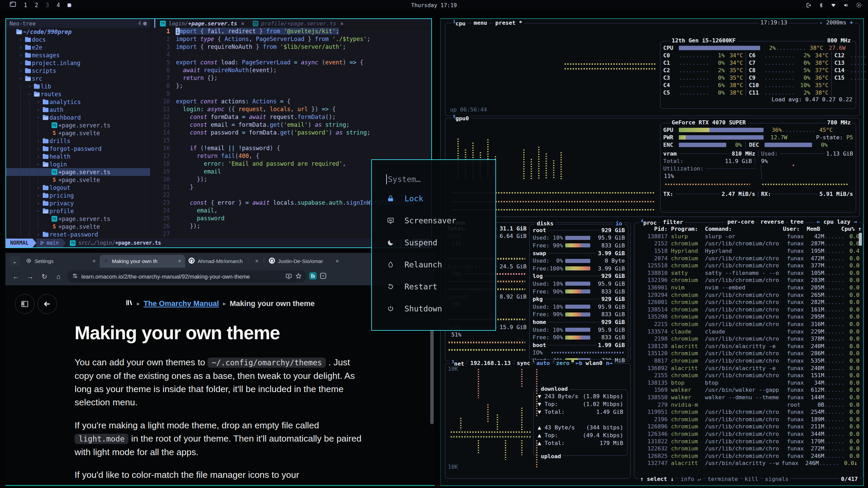  I want to click on tree-item-profile: ›profile, so click(78, 211).